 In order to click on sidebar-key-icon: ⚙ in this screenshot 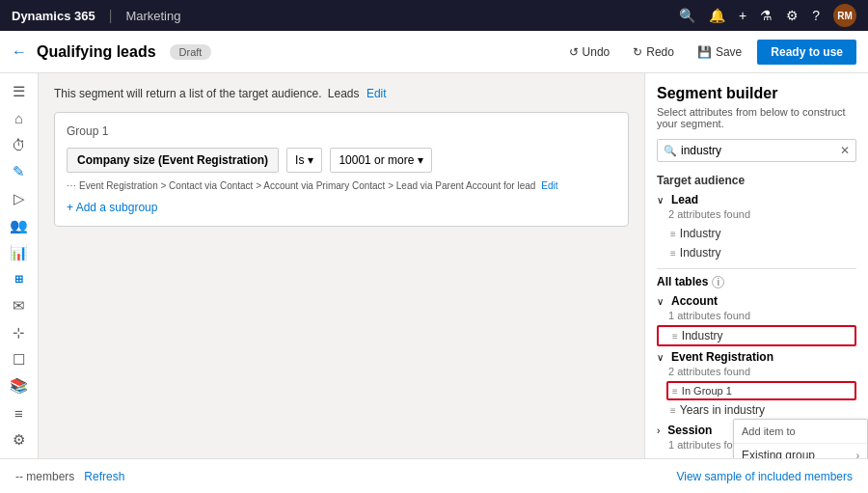, I will do `click(19, 440)`.